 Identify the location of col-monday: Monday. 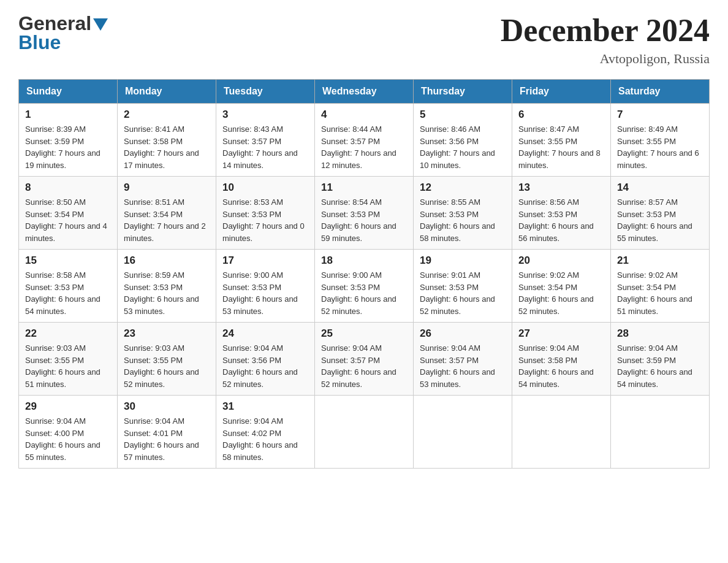
(167, 92).